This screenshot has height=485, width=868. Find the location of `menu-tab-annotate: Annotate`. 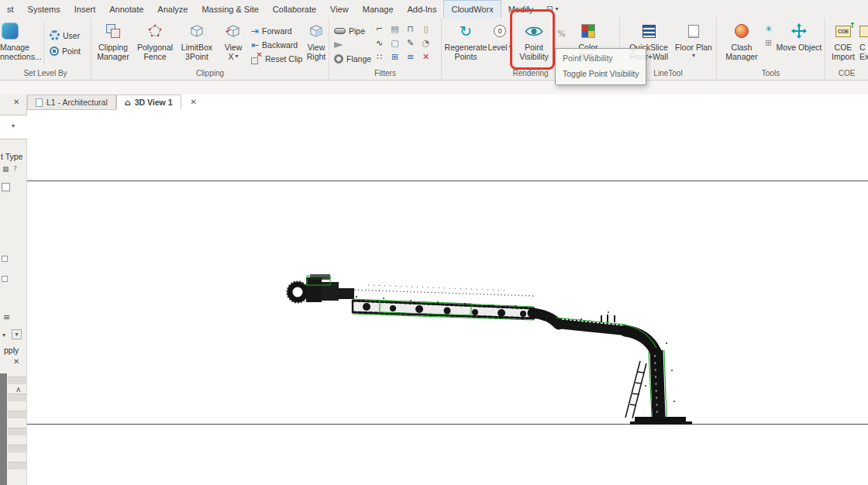

menu-tab-annotate: Annotate is located at coordinates (126, 9).